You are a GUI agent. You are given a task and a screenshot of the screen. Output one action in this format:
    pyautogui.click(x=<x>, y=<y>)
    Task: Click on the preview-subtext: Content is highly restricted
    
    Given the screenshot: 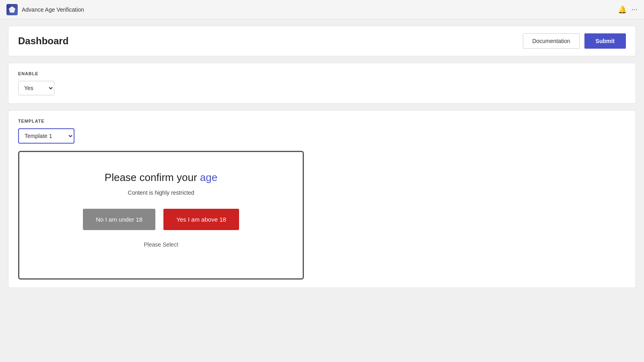 What is the action you would take?
    pyautogui.click(x=161, y=193)
    